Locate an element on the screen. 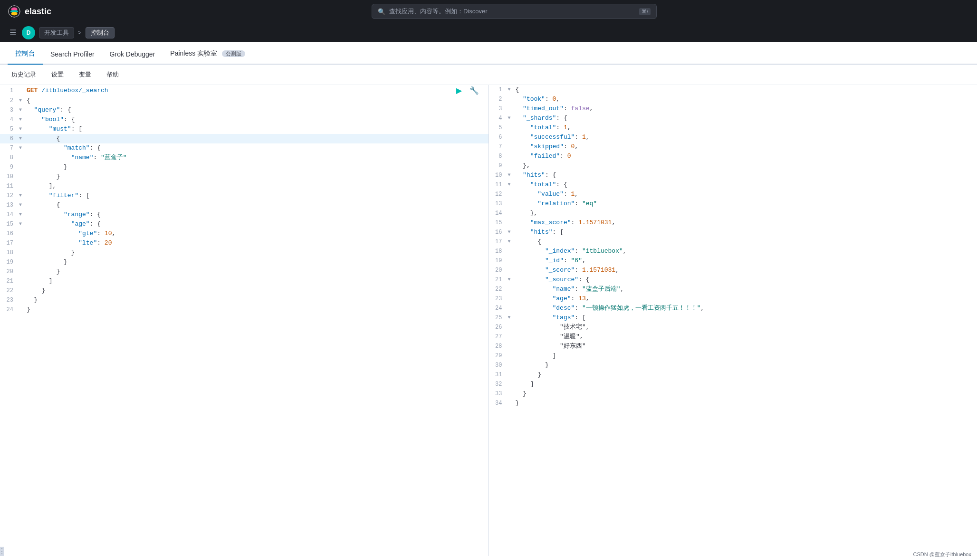  editor-line: 12▼ "filter": [ is located at coordinates (244, 196).